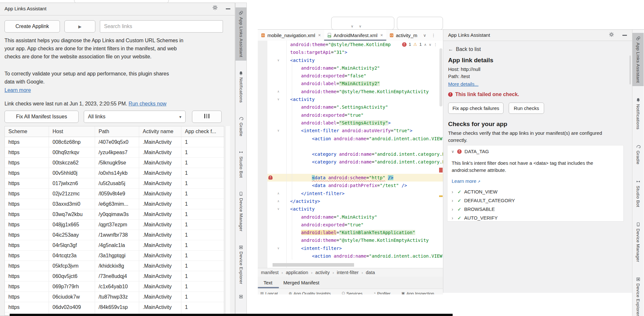  What do you see at coordinates (465, 49) in the screenshot?
I see `back-to-list-link: ←Back to list` at bounding box center [465, 49].